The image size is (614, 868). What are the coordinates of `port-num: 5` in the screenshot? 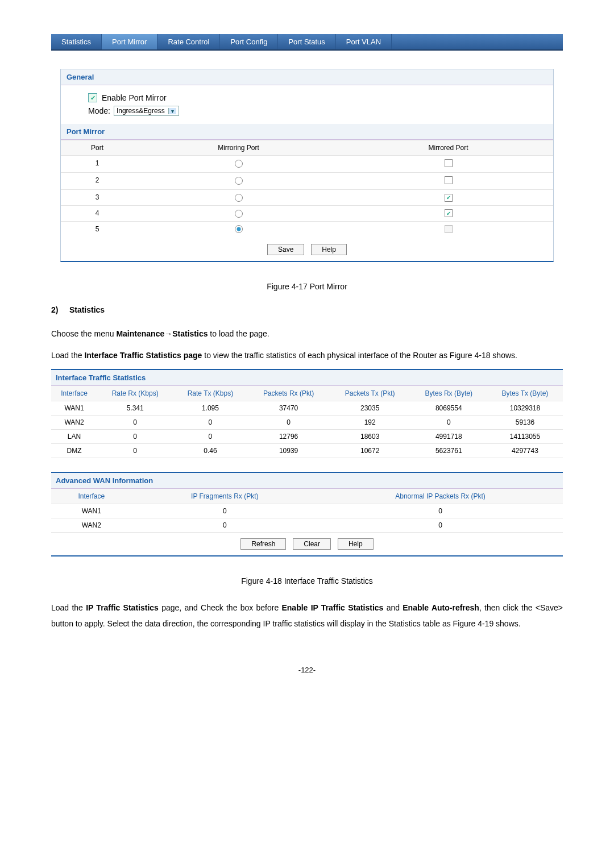 It's located at (97, 230).